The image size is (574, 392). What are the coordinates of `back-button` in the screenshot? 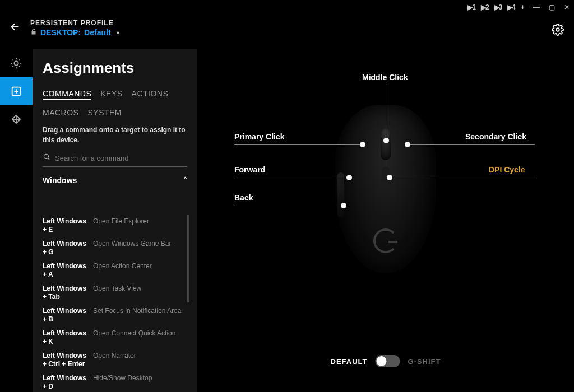 It's located at (15, 28).